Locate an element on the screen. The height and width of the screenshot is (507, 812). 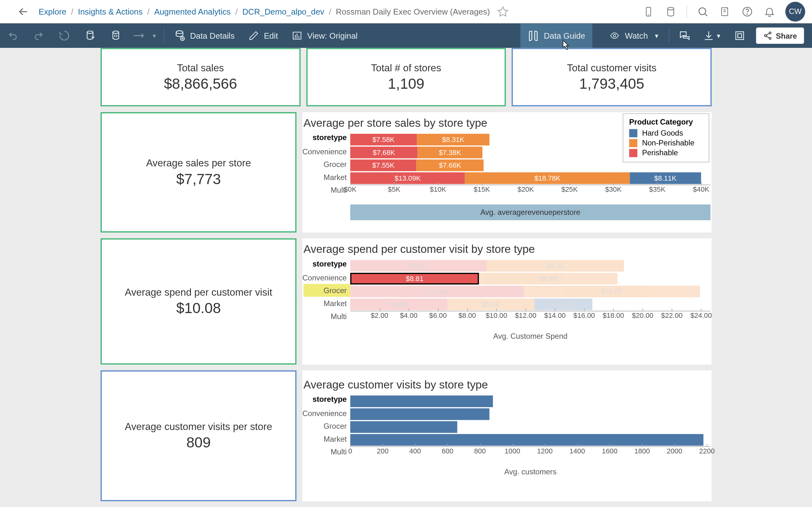
device-preview-icon is located at coordinates (648, 11).